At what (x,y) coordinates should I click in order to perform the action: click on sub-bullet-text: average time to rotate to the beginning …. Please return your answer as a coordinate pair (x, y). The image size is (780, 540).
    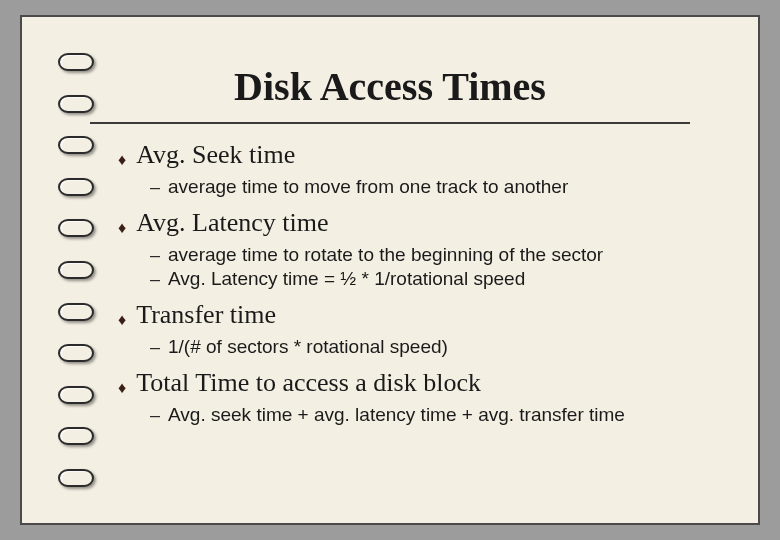
    Looking at the image, I should click on (386, 255).